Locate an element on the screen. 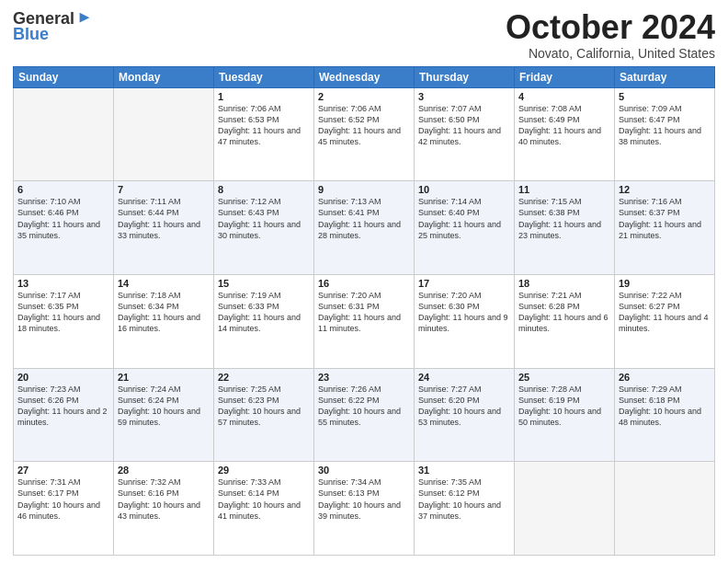  day-cell: 23Sunrise: 7:26 AM Sunset: 6:22 PM Dayli… is located at coordinates (364, 415).